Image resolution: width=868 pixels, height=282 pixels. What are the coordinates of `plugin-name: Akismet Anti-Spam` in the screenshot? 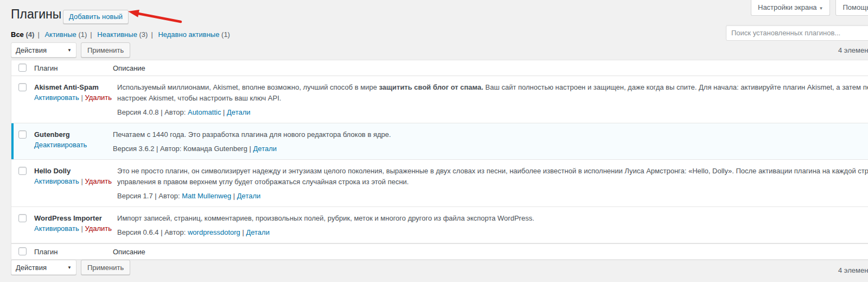 It's located at (73, 87).